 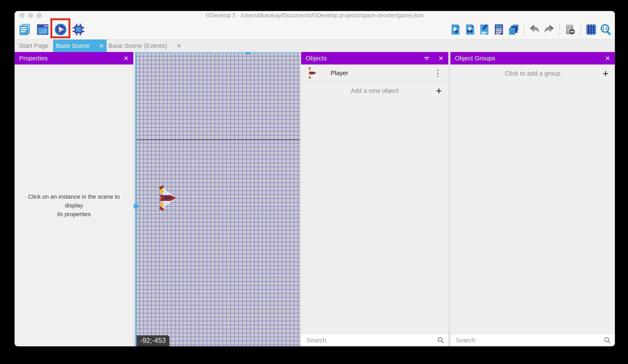 What do you see at coordinates (316, 58) in the screenshot?
I see `panel-title: Objects` at bounding box center [316, 58].